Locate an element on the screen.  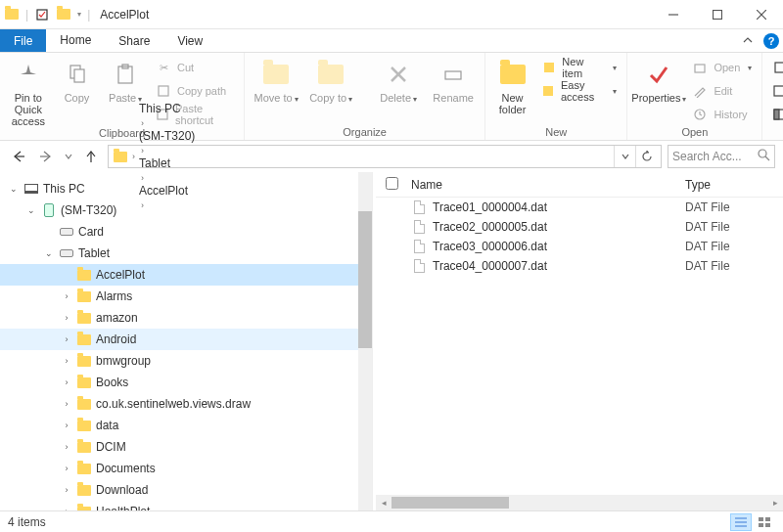
maximize-button is located at coordinates (716, 15).